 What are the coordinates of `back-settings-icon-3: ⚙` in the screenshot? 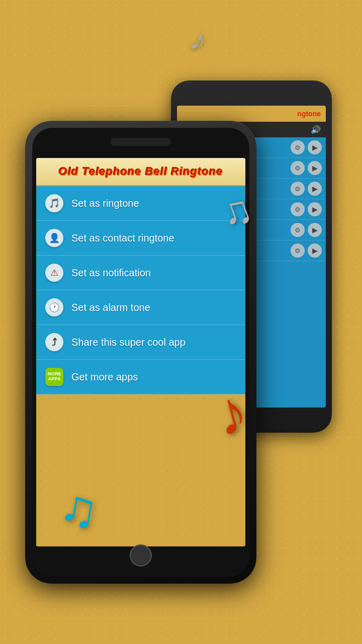 It's located at (298, 189).